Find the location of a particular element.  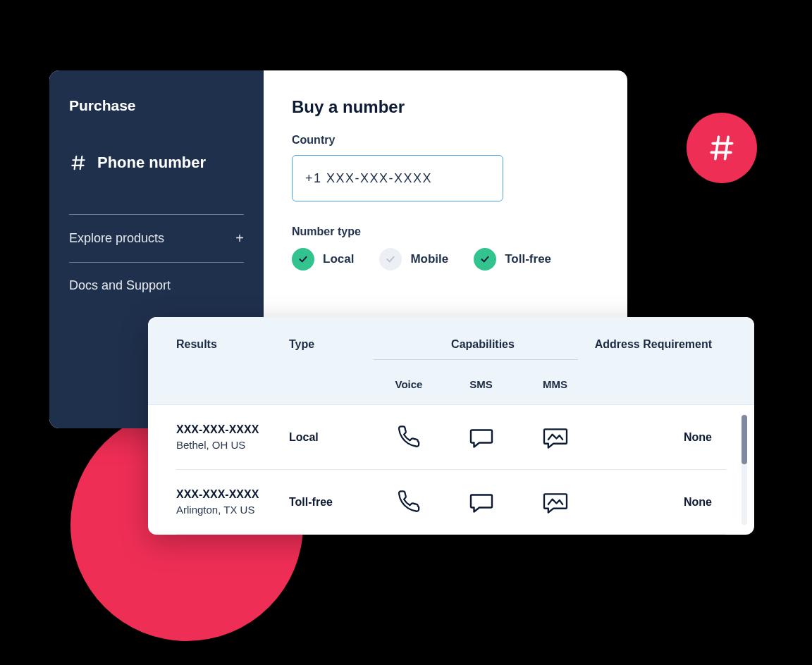

type-local-label: Local is located at coordinates (338, 259).